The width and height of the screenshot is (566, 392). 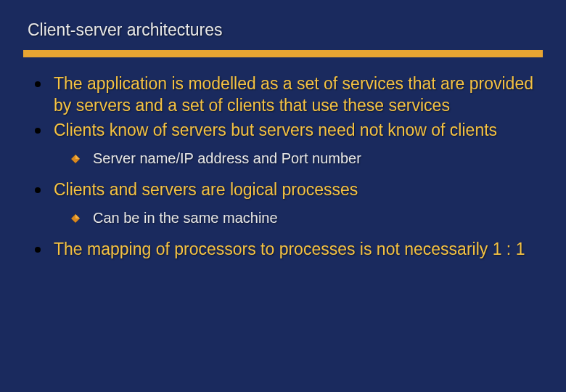 I want to click on bullet-text: The application is modelled as a set of …, so click(x=295, y=95).